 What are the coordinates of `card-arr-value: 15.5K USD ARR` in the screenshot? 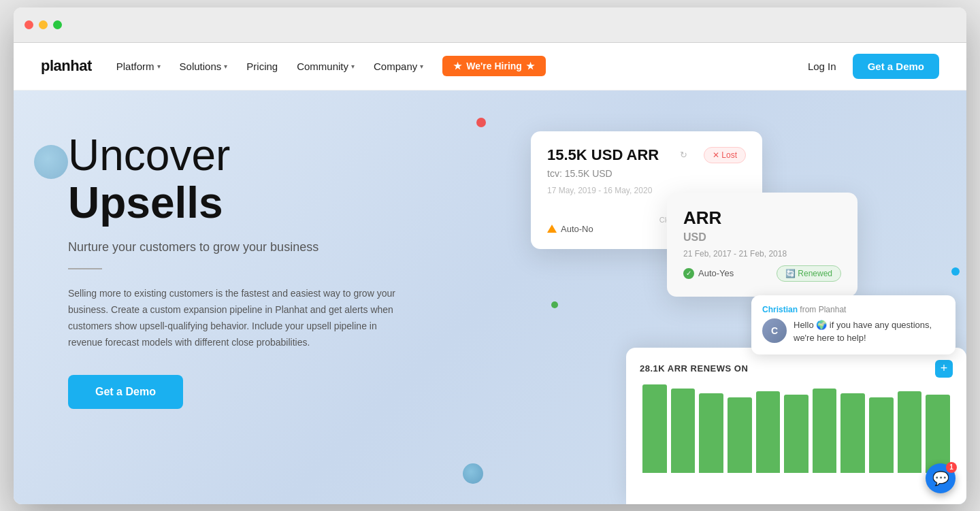 It's located at (603, 155).